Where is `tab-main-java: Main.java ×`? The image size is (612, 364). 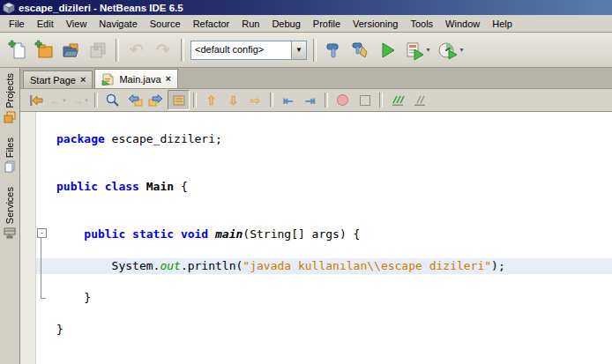 tab-main-java: Main.java × is located at coordinates (136, 78).